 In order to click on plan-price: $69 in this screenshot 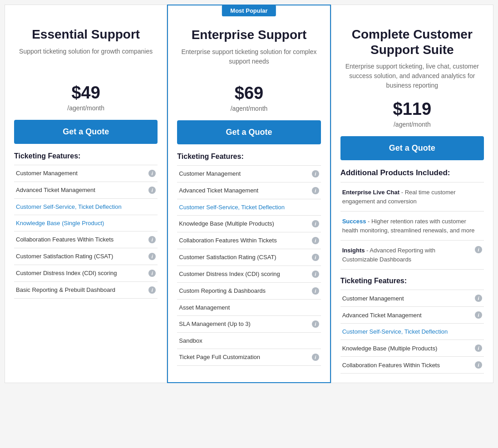, I will do `click(249, 94)`.